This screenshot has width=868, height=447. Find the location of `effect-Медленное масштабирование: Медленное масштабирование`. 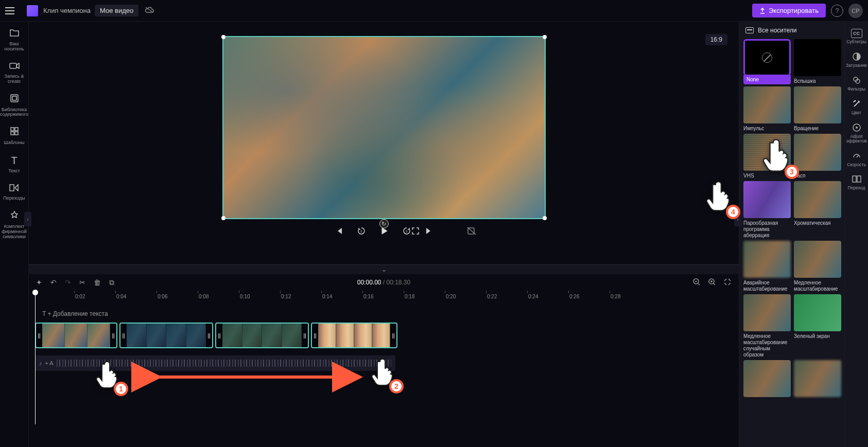

effect-Медленное масштабирование: Медленное масштабирование is located at coordinates (818, 266).